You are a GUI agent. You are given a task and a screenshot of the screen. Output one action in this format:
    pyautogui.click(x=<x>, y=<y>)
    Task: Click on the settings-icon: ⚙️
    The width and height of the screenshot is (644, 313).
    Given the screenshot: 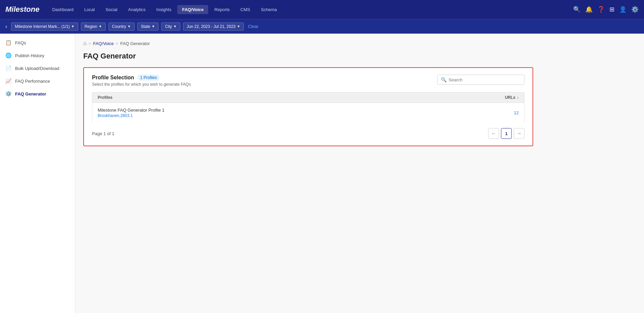 What is the action you would take?
    pyautogui.click(x=635, y=9)
    